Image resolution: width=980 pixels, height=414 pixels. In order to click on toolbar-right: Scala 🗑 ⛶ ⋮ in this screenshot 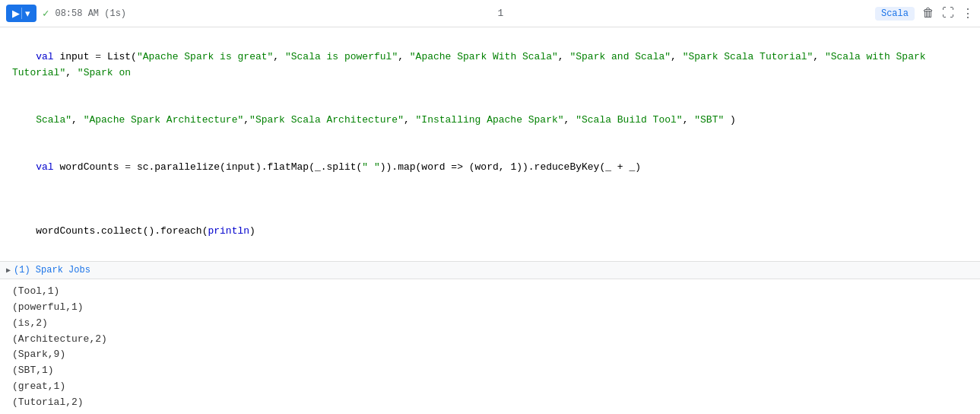, I will do `click(924, 14)`.